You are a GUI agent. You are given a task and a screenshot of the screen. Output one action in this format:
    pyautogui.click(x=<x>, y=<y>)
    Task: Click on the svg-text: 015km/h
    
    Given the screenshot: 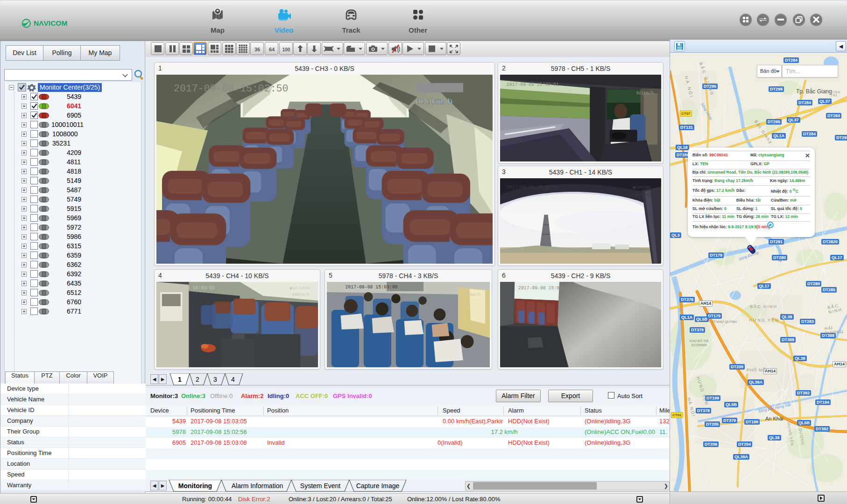 What is the action you would take?
    pyautogui.click(x=472, y=295)
    